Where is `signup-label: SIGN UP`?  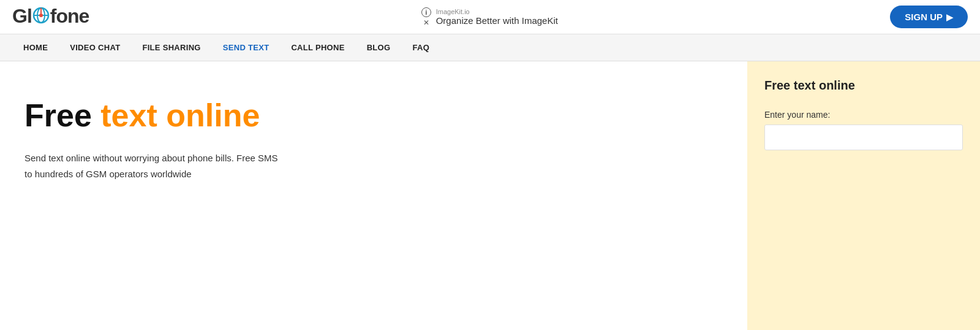
signup-label: SIGN UP is located at coordinates (924, 17).